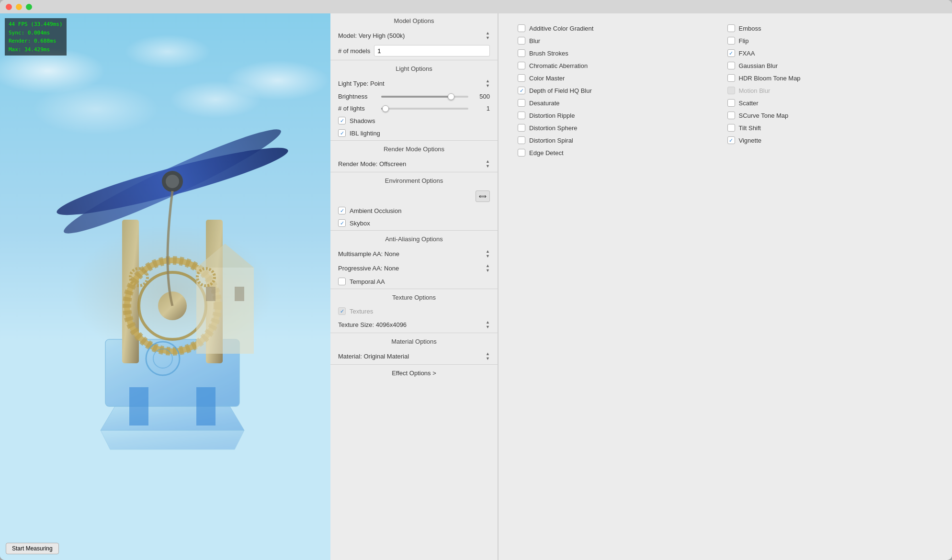 Image resolution: width=952 pixels, height=560 pixels. What do you see at coordinates (357, 97) in the screenshot?
I see `brightness-label: Brightness` at bounding box center [357, 97].